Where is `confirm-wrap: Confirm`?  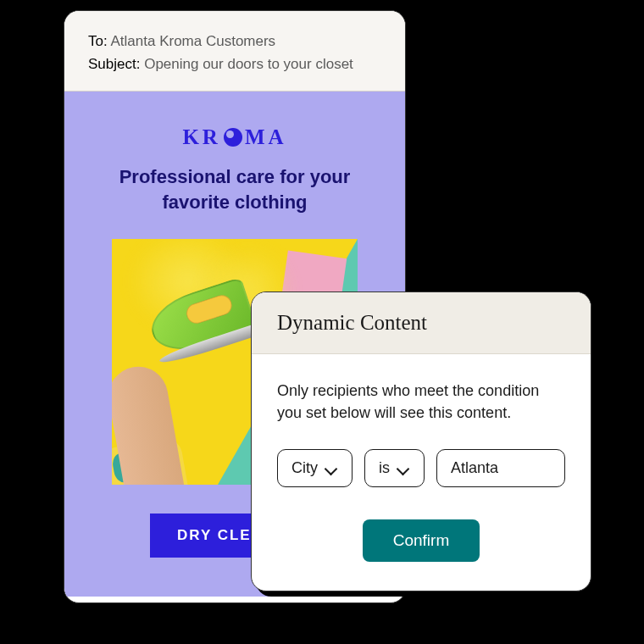
confirm-wrap: Confirm is located at coordinates (421, 541).